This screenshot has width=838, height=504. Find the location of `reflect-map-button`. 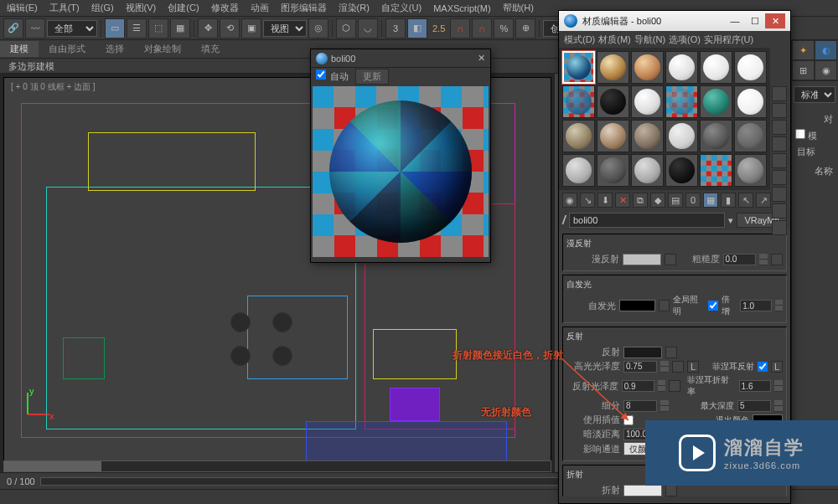

reflect-map-button is located at coordinates (671, 352).